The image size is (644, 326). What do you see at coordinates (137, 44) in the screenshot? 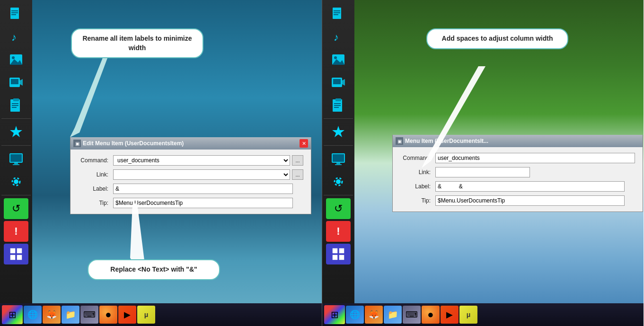
I see `callout-rename: Rename all item labels to minimize width` at bounding box center [137, 44].